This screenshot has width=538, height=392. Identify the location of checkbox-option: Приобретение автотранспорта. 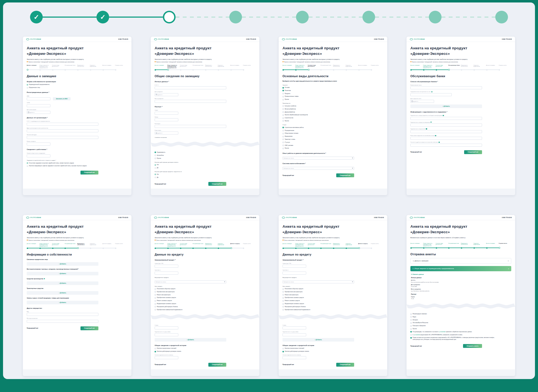
(205, 292).